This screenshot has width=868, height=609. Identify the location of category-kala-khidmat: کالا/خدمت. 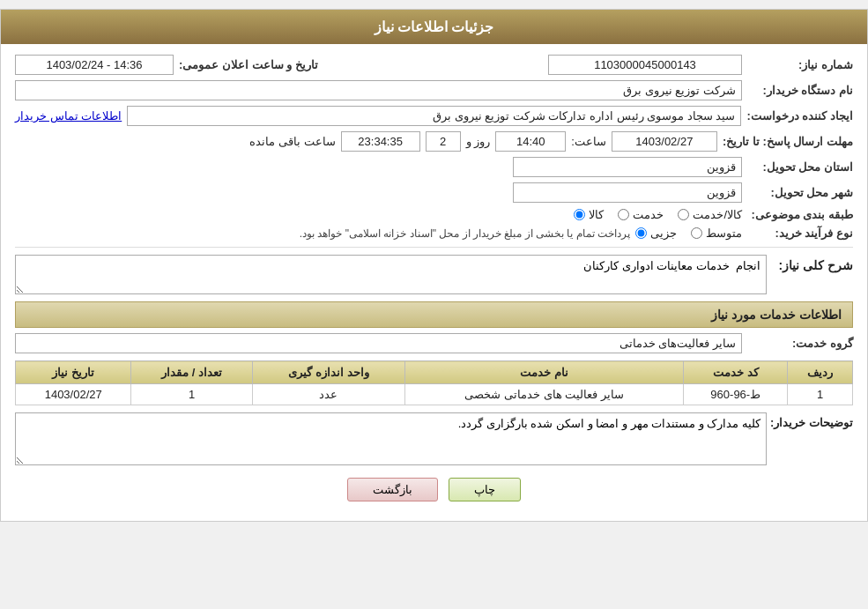
(710, 215).